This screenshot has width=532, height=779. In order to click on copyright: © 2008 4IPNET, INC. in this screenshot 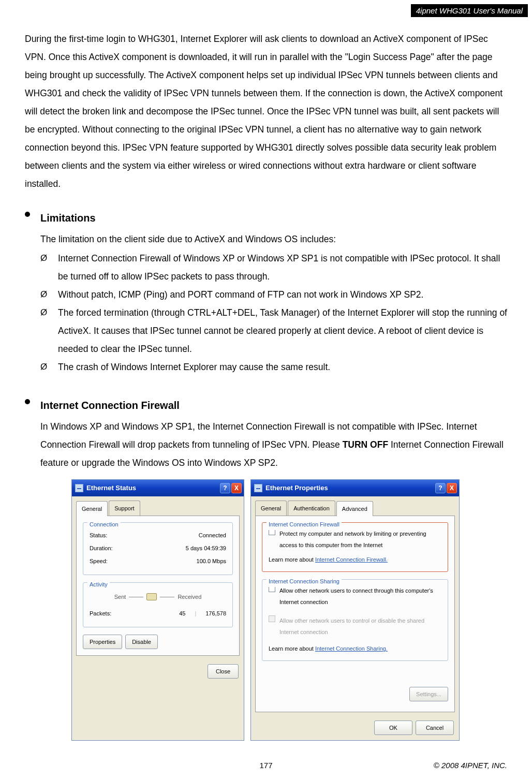, I will do `click(470, 765)`.